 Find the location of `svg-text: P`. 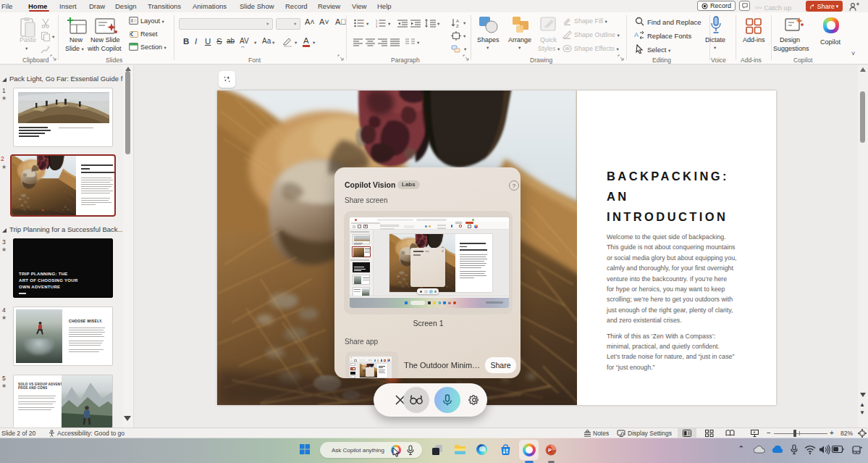

svg-text: P is located at coordinates (550, 451).